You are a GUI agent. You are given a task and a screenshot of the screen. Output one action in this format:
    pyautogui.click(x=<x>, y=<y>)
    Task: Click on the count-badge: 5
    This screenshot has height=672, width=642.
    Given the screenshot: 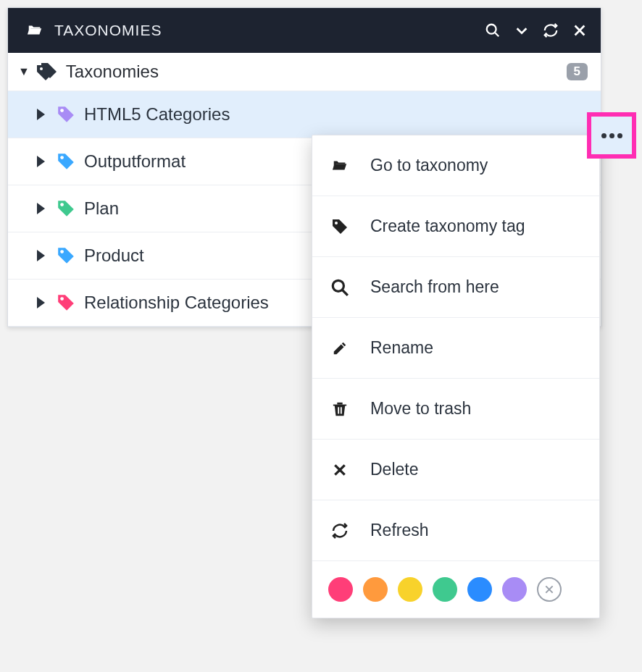 What is the action you would take?
    pyautogui.click(x=577, y=72)
    